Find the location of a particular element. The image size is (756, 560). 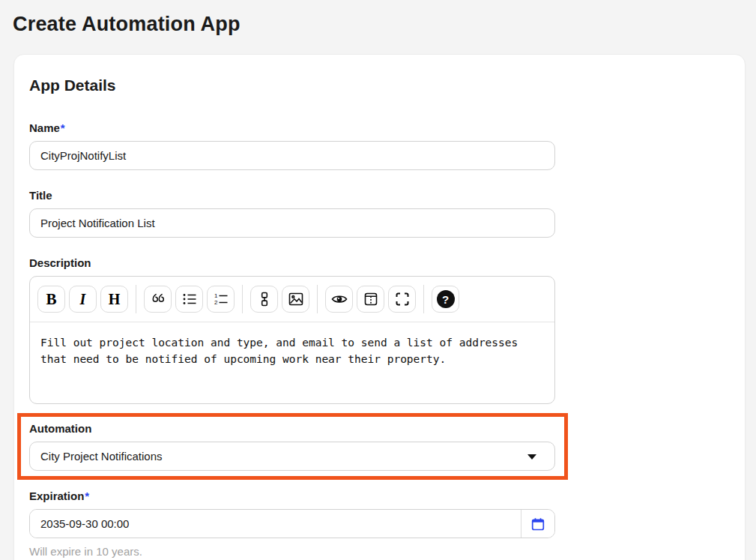

split-view-button is located at coordinates (370, 299).